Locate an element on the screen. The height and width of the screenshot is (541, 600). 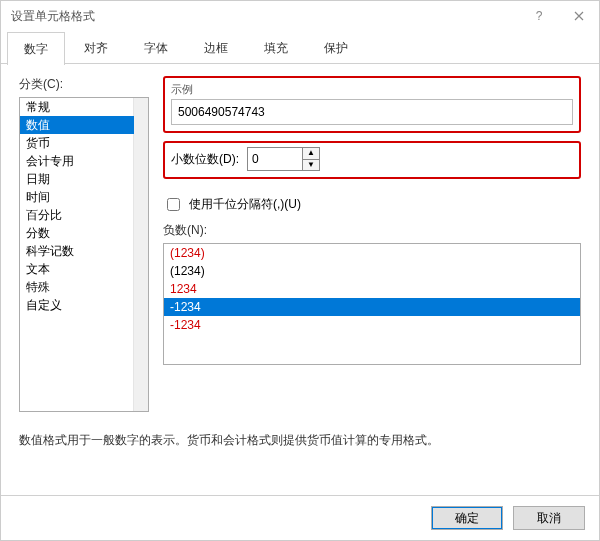
thousands-label: 使用千位分隔符(,)(U) is located at coordinates (245, 204).